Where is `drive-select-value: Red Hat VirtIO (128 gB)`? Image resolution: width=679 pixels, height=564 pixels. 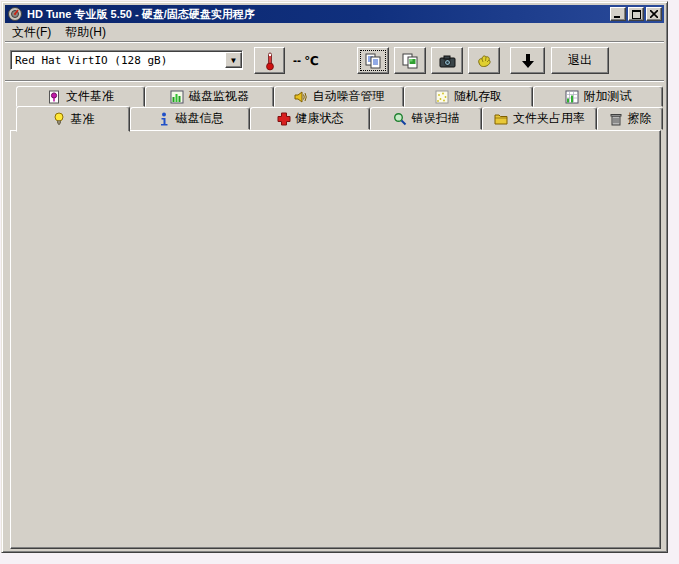 drive-select-value: Red Hat VirtIO (128 gB) is located at coordinates (89, 60).